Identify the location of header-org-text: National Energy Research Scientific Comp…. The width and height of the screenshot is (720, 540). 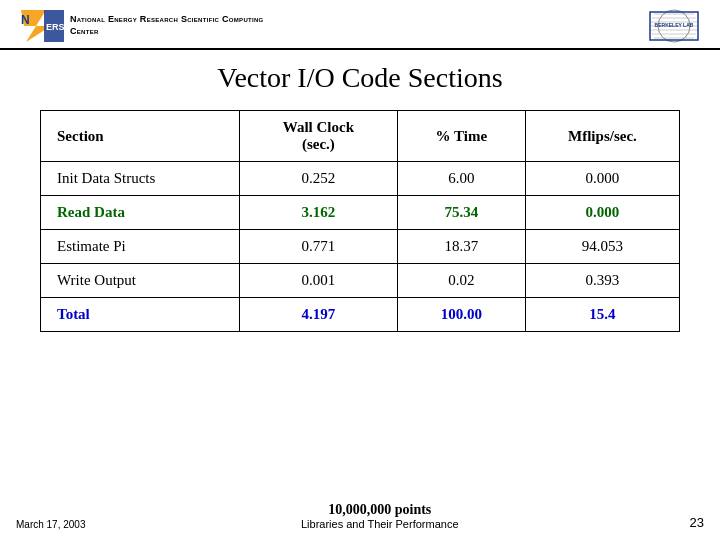
(167, 26).